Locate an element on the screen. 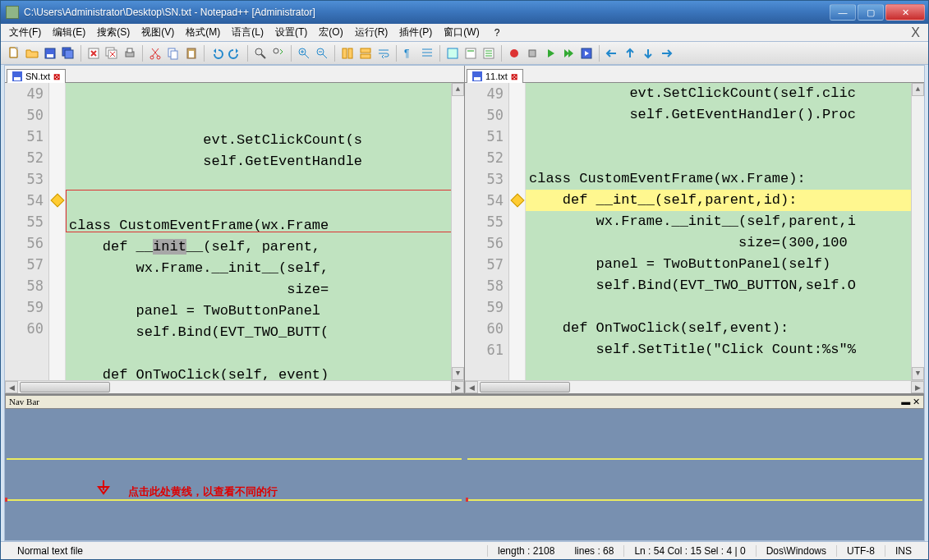 This screenshot has width=929, height=560. nav-cursor-marker is located at coordinates (7, 499).